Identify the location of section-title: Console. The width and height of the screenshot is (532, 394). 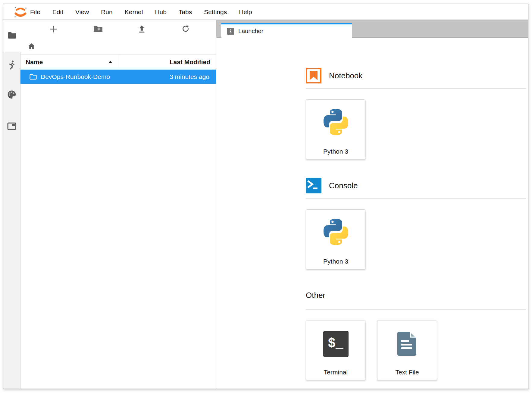
(343, 186).